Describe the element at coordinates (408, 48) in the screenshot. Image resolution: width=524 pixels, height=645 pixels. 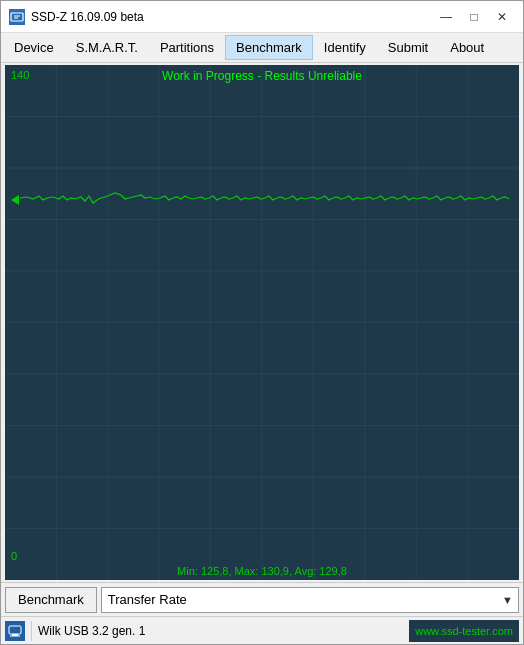
I see `menu-item-submit: Submit` at that location.